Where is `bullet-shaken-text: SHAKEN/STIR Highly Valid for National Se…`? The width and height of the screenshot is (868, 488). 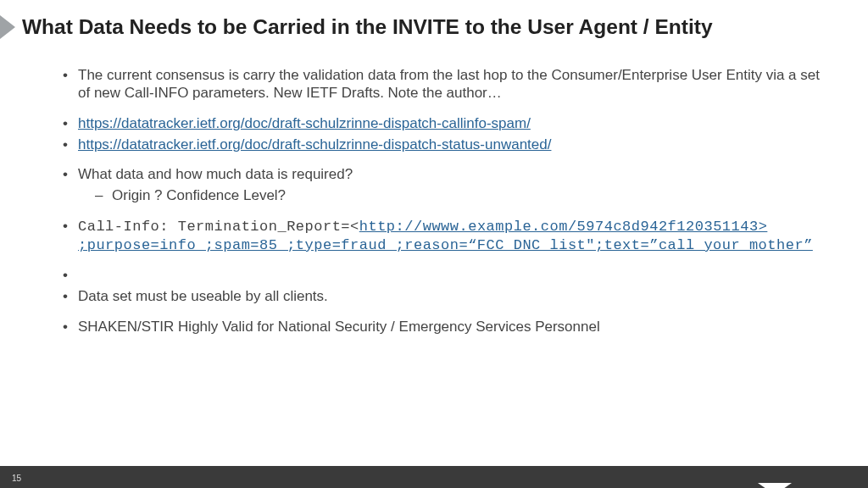 bullet-shaken-text: SHAKEN/STIR Highly Valid for National Se… is located at coordinates (339, 327).